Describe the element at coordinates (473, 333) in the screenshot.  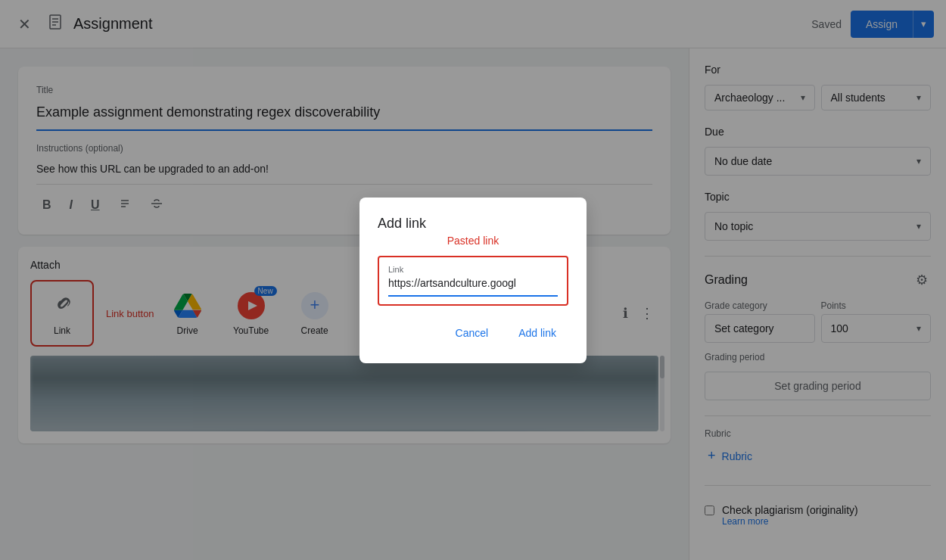
I see `modal-actions: Cancel Add link` at that location.